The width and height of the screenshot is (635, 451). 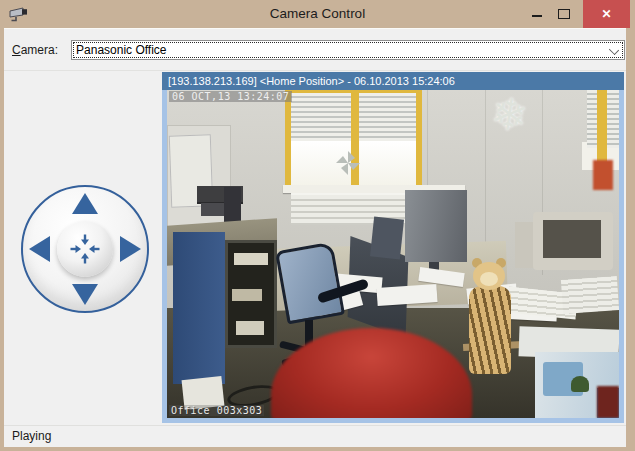 I want to click on caption-buttons: ✕, so click(x=576, y=14).